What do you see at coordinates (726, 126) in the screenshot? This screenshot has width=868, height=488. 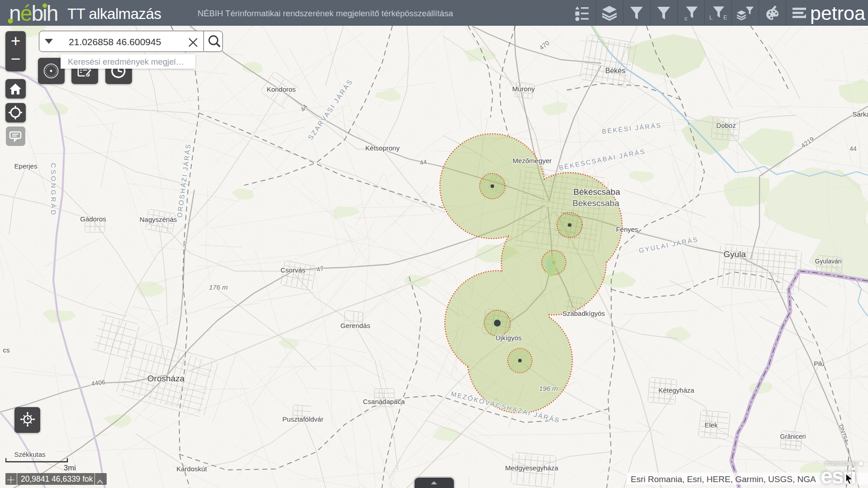 I see `svg-text: Doboz` at bounding box center [726, 126].